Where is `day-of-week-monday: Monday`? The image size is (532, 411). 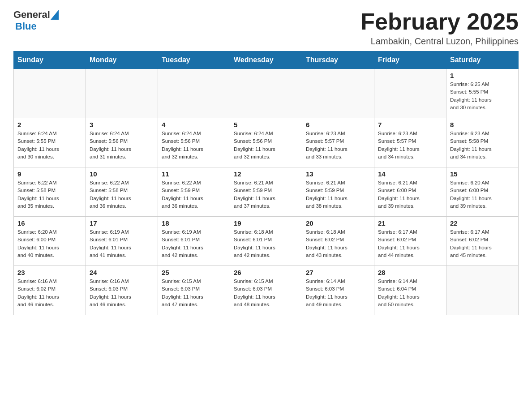
day-of-week-monday: Monday is located at coordinates (122, 60).